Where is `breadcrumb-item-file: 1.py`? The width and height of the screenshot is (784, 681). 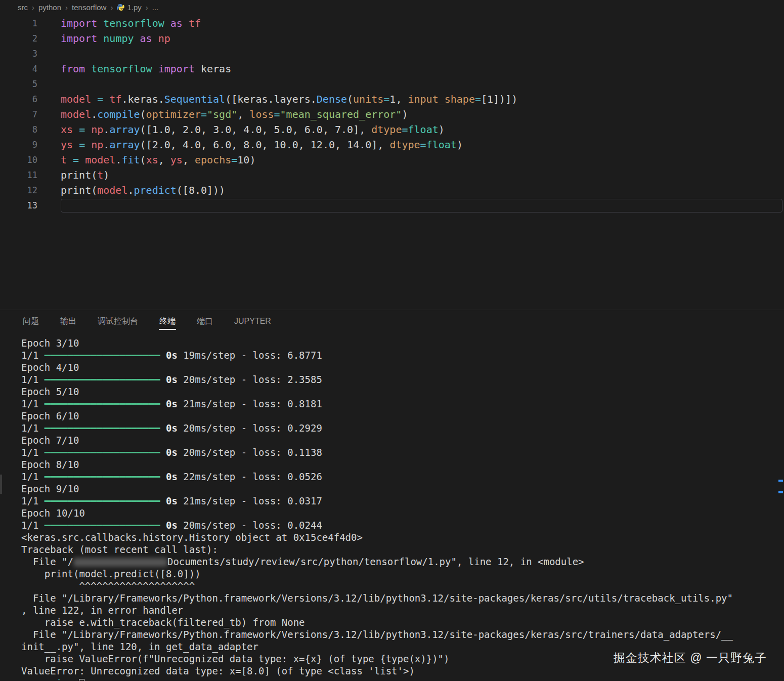 breadcrumb-item-file: 1.py is located at coordinates (129, 7).